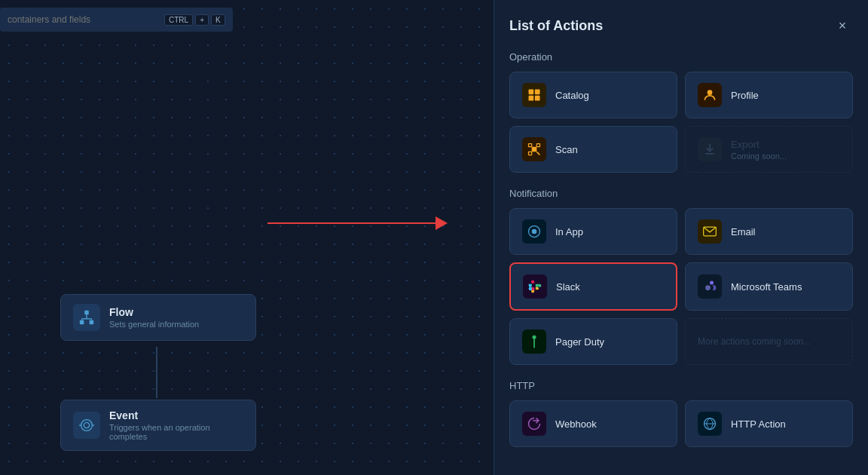 This screenshot has width=868, height=475. Describe the element at coordinates (769, 149) in the screenshot. I see `action-card-export: Export Coming soon...` at that location.